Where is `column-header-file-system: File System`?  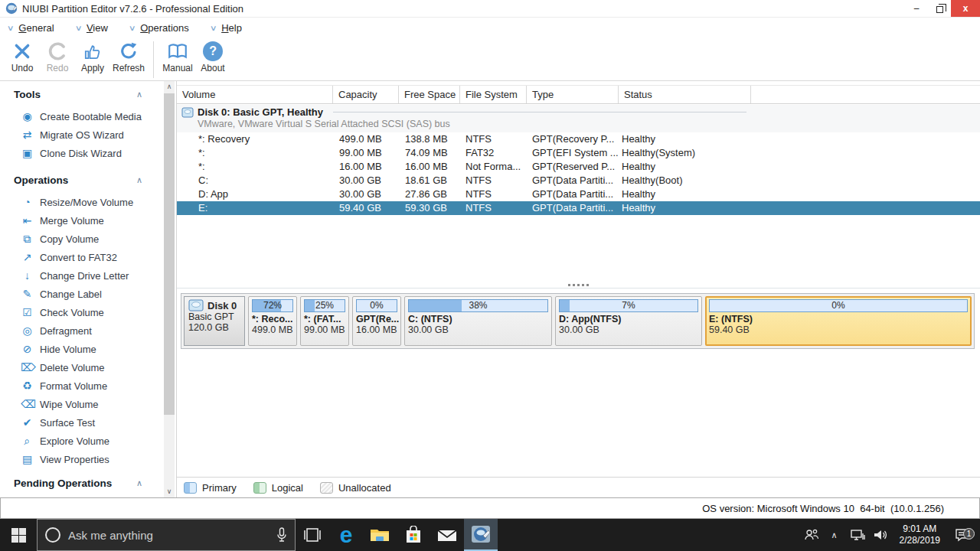 column-header-file-system: File System is located at coordinates (493, 95).